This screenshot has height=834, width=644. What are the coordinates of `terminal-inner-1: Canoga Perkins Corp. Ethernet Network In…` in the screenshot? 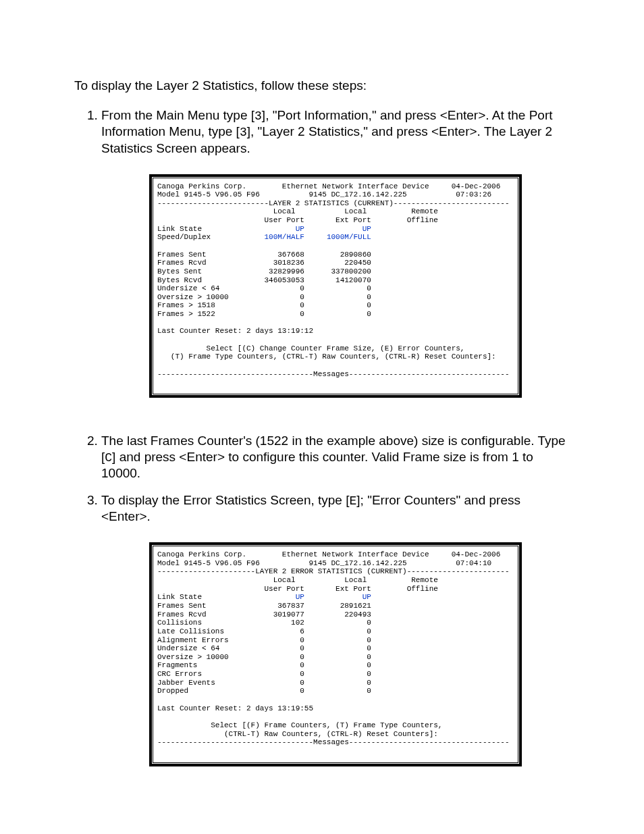 It's located at (336, 286).